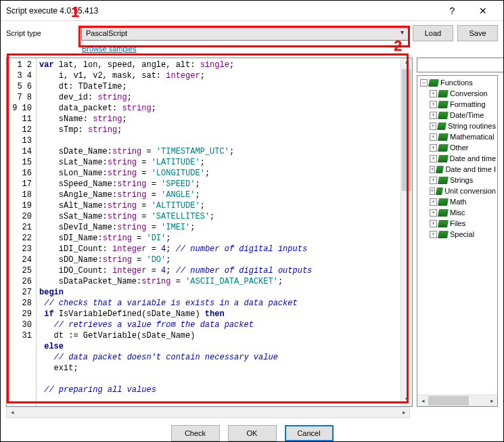 The image size is (504, 442). Describe the element at coordinates (406, 232) in the screenshot. I see `editor-vscroll: ▴ ▾` at that location.